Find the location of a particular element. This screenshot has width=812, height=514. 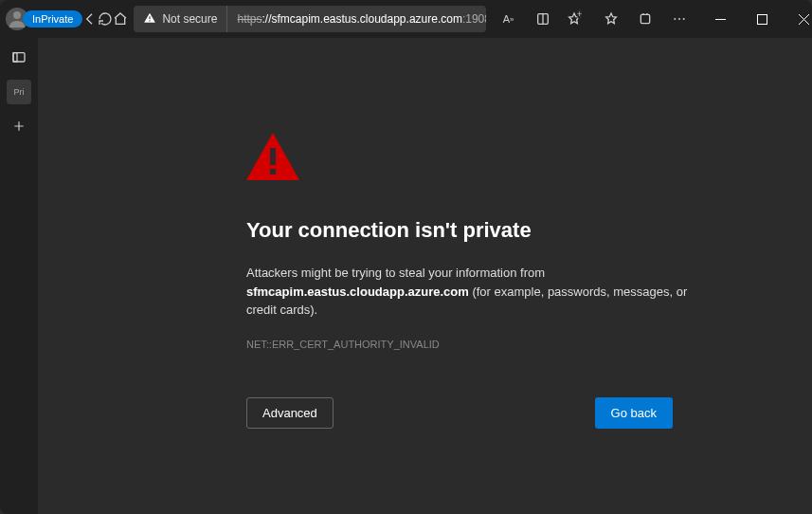

maximize-button is located at coordinates (763, 19).